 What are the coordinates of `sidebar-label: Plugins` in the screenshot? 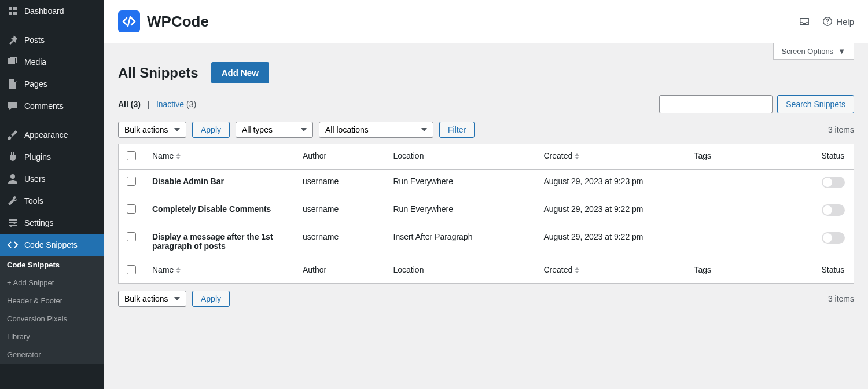 It's located at (38, 157).